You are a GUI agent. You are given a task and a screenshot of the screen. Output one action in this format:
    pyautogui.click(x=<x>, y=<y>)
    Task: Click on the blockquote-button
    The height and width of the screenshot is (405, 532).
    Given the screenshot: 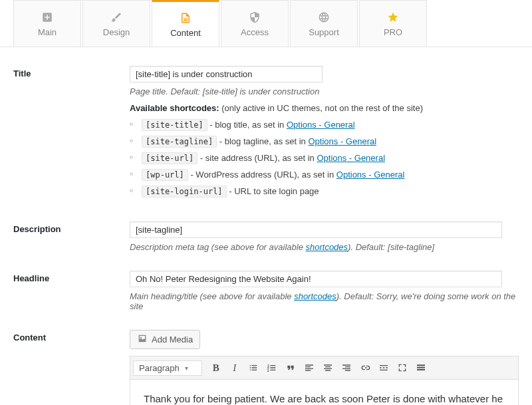 What is the action you would take?
    pyautogui.click(x=291, y=368)
    